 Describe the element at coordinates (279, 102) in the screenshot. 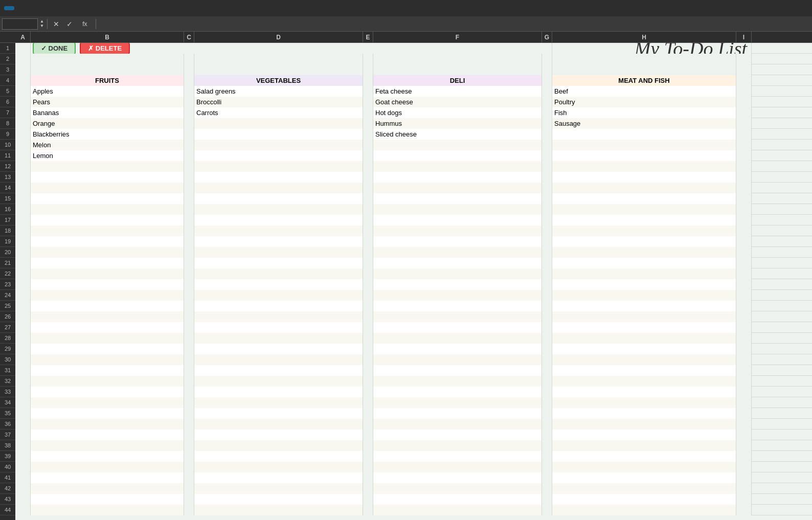

I see `vegetable-item-2: Broccolli` at that location.